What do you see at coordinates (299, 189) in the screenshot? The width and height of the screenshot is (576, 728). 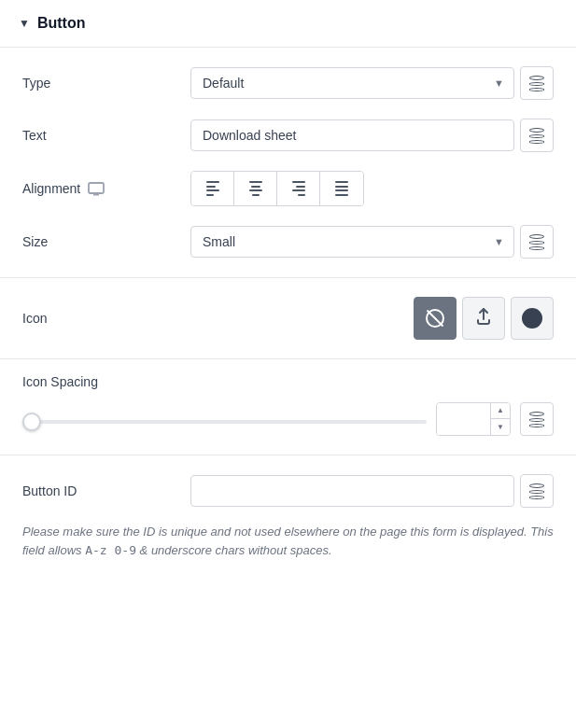 I see `align-right-icon` at bounding box center [299, 189].